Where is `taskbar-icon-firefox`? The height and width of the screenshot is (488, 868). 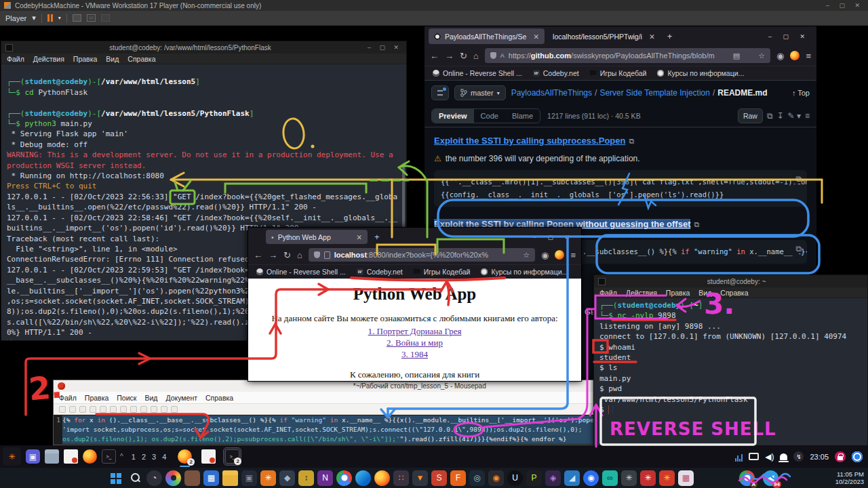 taskbar-icon-firefox is located at coordinates (382, 479).